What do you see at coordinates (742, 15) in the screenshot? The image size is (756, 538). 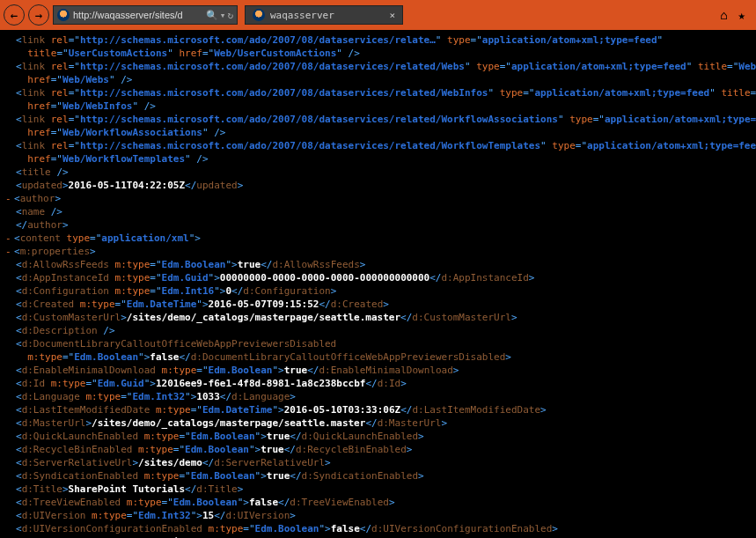 I see `favorites-icon: ★` at bounding box center [742, 15].